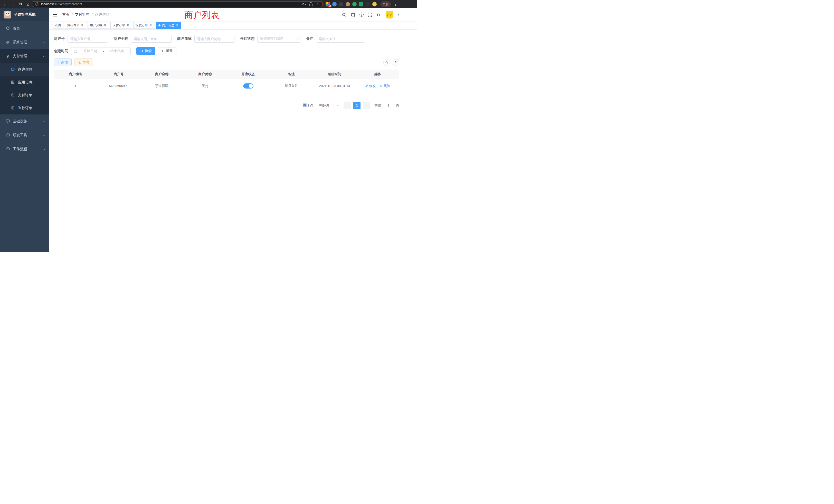 The height and width of the screenshot is (504, 834). Describe the element at coordinates (121, 25) in the screenshot. I see `tab-pay-order: 支付订单×` at that location.